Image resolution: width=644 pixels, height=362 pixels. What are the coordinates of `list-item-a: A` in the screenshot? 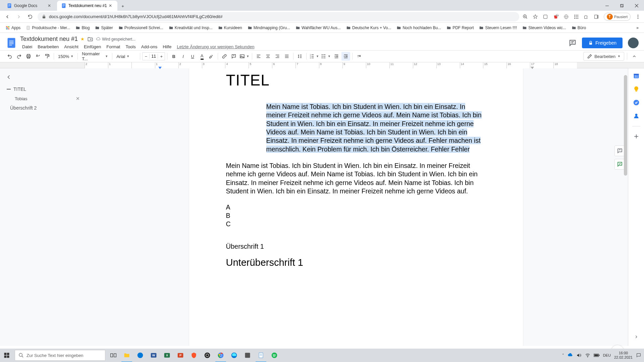 It's located at (354, 207).